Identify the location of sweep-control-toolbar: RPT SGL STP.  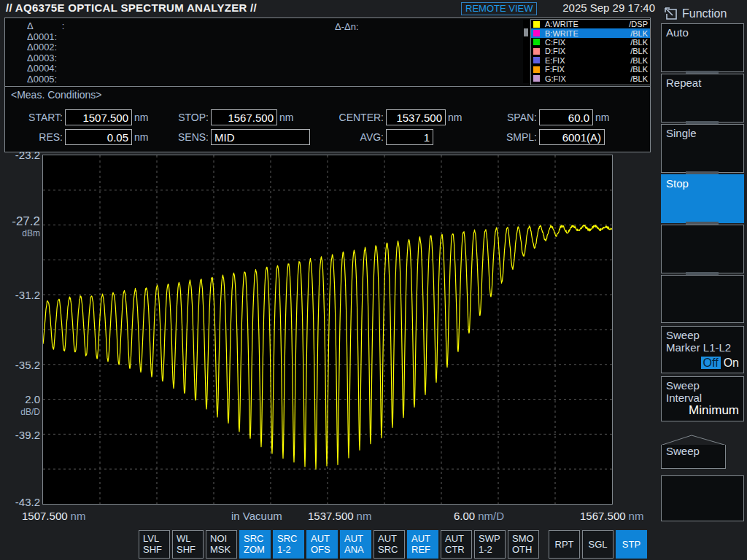
(598, 544).